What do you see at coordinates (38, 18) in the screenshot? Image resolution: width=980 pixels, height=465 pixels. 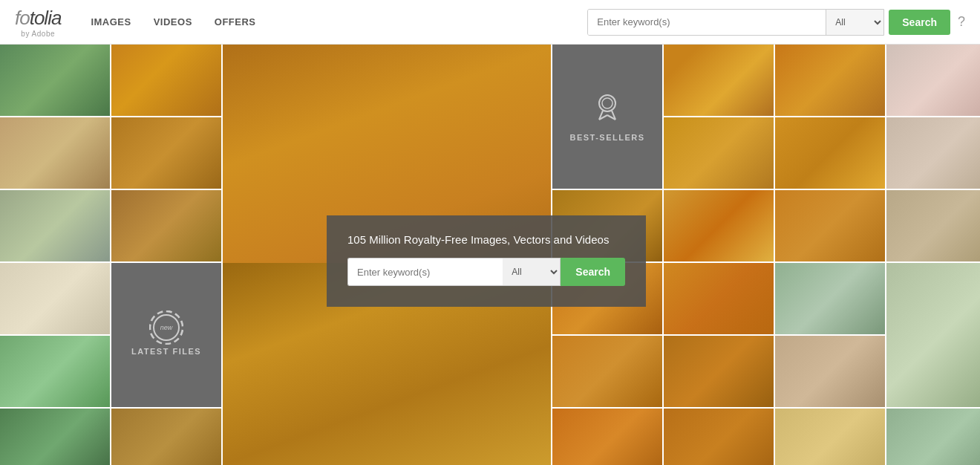 I see `logo-text: fotolia` at bounding box center [38, 18].